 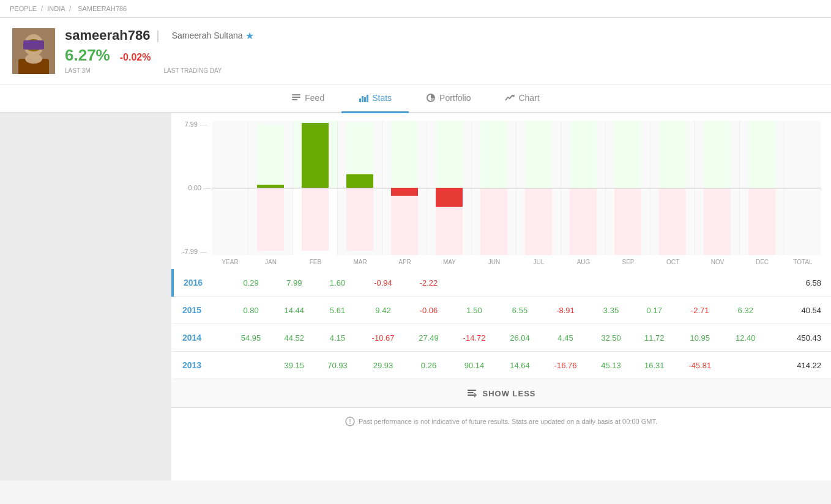 I want to click on row-2016-dec, so click(x=745, y=283).